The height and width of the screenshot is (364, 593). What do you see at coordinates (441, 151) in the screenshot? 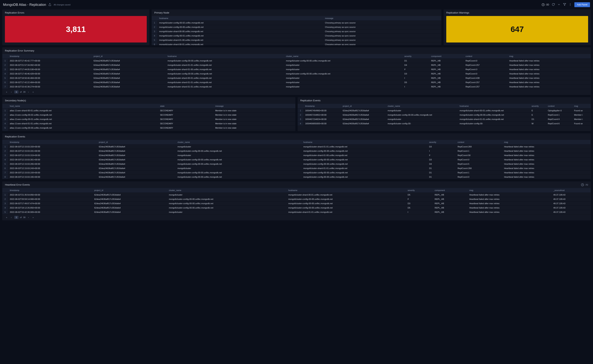
I see `cell: I` at bounding box center [441, 151].